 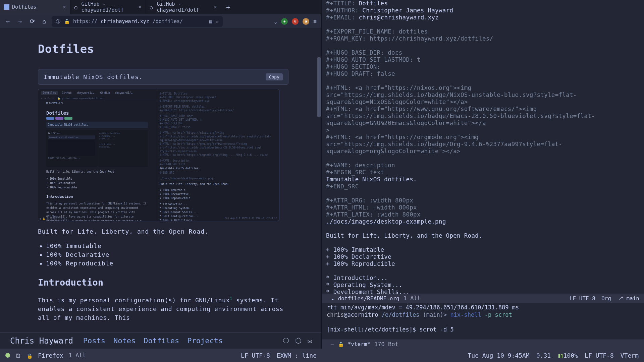 I want to click on org-line: src="https://img.shields.io/badge/Org-9.…, so click(x=483, y=148).